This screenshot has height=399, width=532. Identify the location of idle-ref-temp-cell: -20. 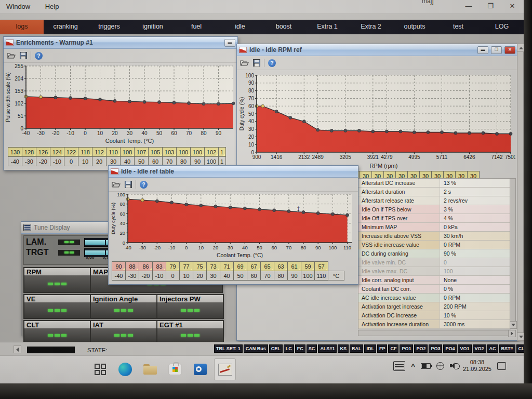
(145, 275).